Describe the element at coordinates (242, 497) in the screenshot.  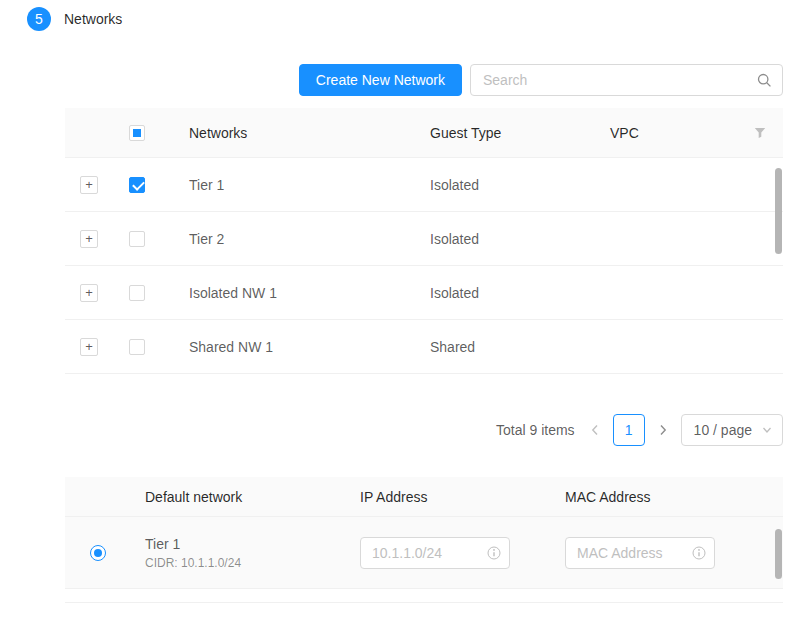
I see `column-header-default-network: Default network` at that location.